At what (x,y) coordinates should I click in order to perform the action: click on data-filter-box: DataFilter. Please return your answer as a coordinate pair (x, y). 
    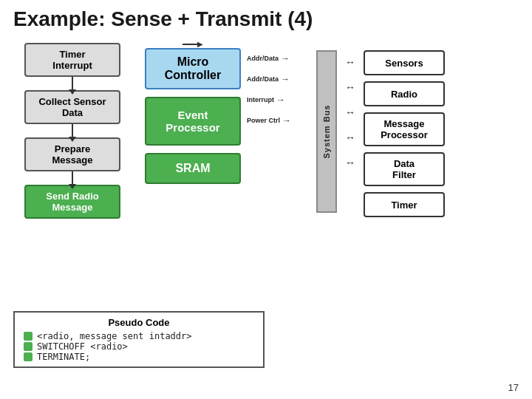
    Looking at the image, I should click on (404, 169).